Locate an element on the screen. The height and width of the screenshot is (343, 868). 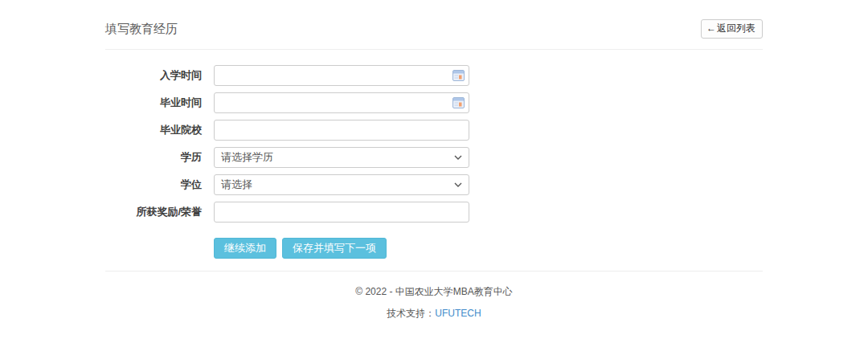
page-header: 填写教育经历 ←返回列表 is located at coordinates (434, 29).